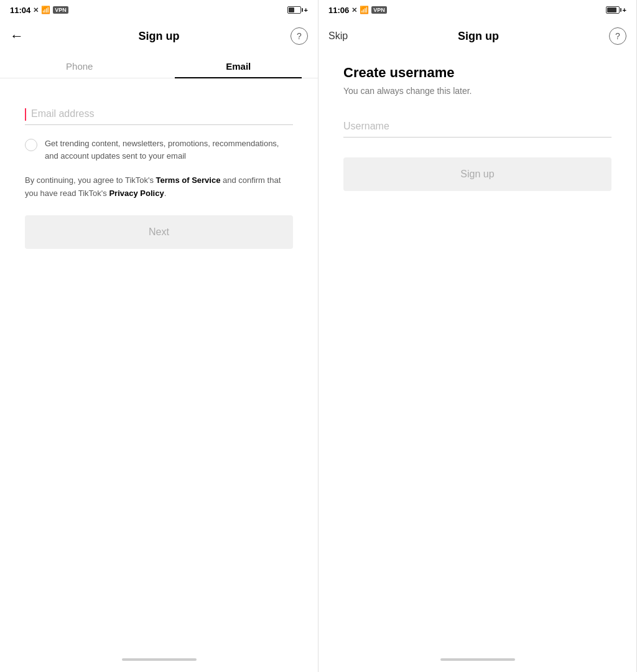 This screenshot has height=672, width=637. What do you see at coordinates (91, 180) in the screenshot?
I see `terms-prefix: By continuing, you agree to TikTok's` at bounding box center [91, 180].